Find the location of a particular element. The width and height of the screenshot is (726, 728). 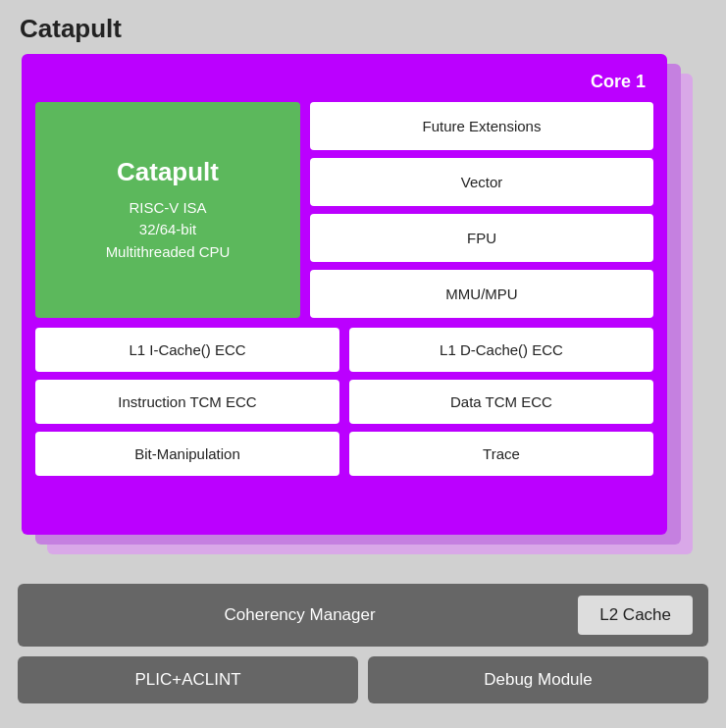

instruction-tcm-box: Instruction TCM ECC is located at coordinates (187, 402).